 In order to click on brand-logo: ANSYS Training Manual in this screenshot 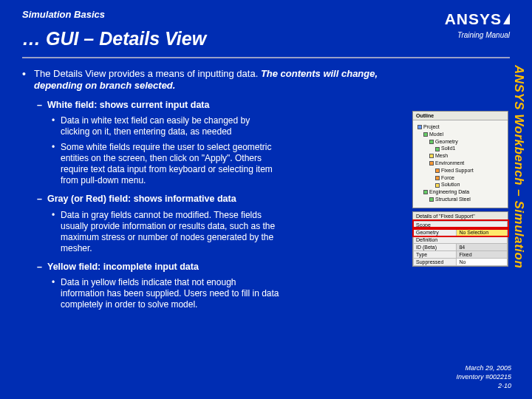, I will do `click(477, 25)`.